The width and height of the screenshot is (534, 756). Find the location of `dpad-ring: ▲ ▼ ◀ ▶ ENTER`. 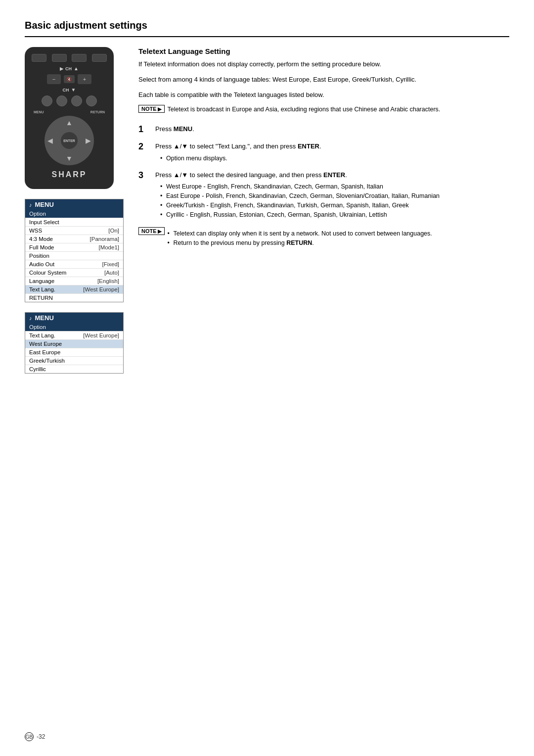

dpad-ring: ▲ ▼ ◀ ▶ ENTER is located at coordinates (69, 141).